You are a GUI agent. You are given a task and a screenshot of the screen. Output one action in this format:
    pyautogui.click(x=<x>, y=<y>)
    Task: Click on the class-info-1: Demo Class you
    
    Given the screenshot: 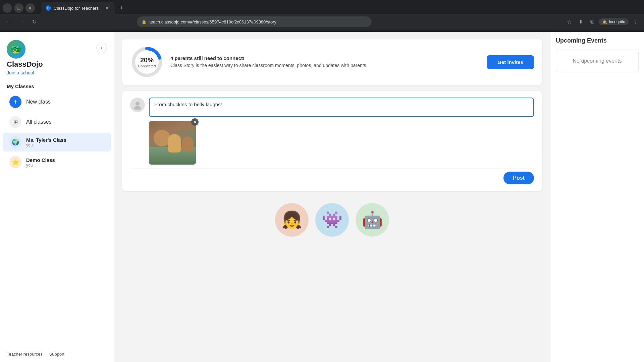 What is the action you would take?
    pyautogui.click(x=41, y=162)
    